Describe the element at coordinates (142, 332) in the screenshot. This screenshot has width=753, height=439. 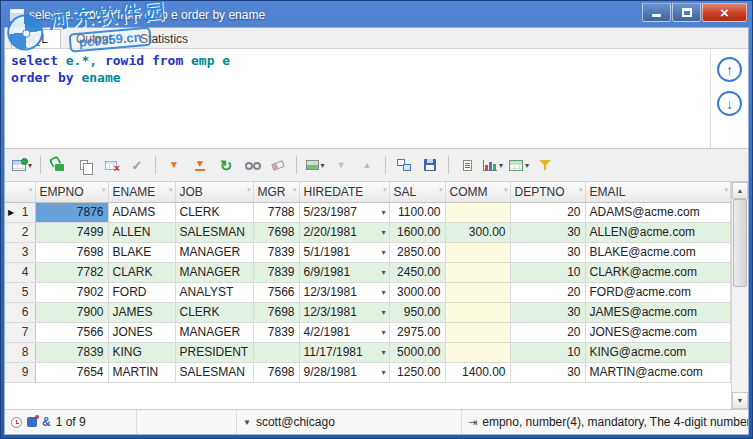
I see `grid-cell: JONES` at that location.